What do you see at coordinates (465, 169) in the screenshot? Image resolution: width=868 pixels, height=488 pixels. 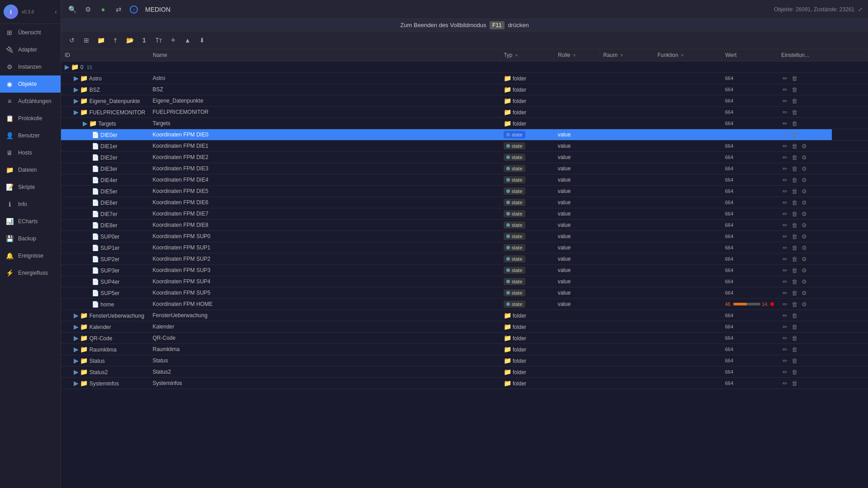 I see `table-row: 📄 DIE3er Koordinaten FPM DIE3 state valu…` at bounding box center [465, 169].